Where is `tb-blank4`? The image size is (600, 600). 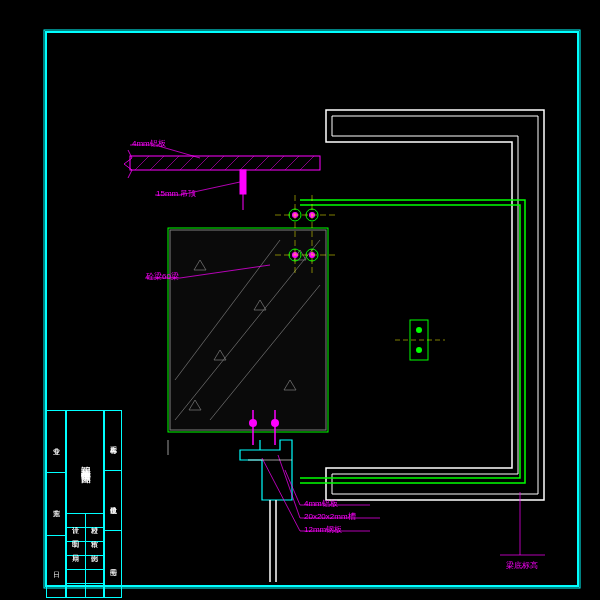
tb-blank4 is located at coordinates (95, 576).